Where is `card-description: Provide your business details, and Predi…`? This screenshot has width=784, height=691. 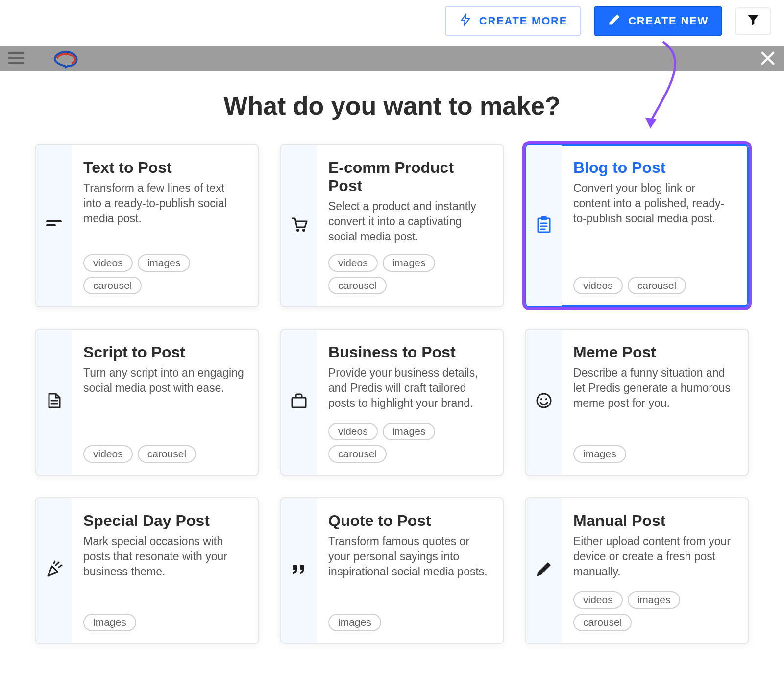 card-description: Provide your business details, and Predi… is located at coordinates (409, 388).